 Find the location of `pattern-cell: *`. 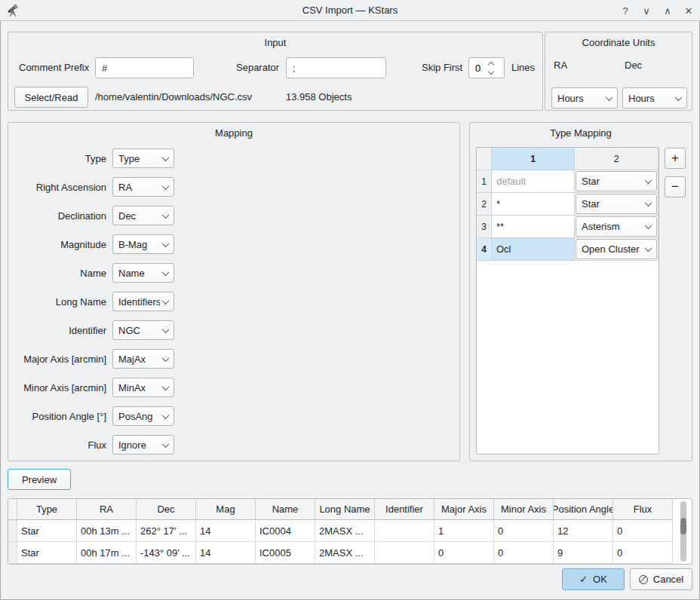

pattern-cell: * is located at coordinates (533, 204).